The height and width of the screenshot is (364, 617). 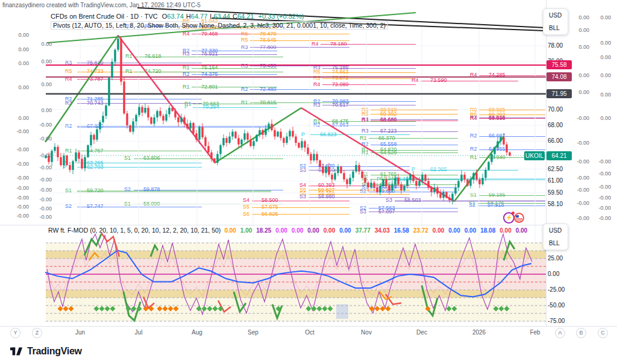 What do you see at coordinates (310, 333) in the screenshot?
I see `time-axis-label: Oct` at bounding box center [310, 333].